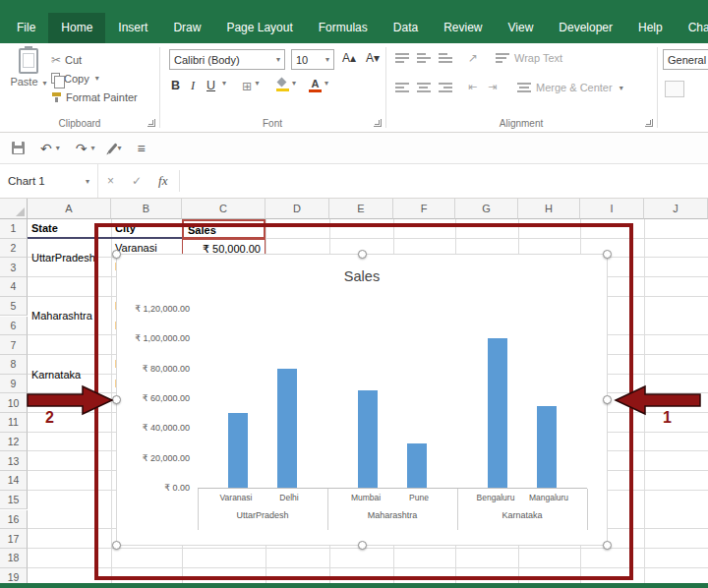  What do you see at coordinates (297, 208) in the screenshot?
I see `column-header-d: D` at bounding box center [297, 208].